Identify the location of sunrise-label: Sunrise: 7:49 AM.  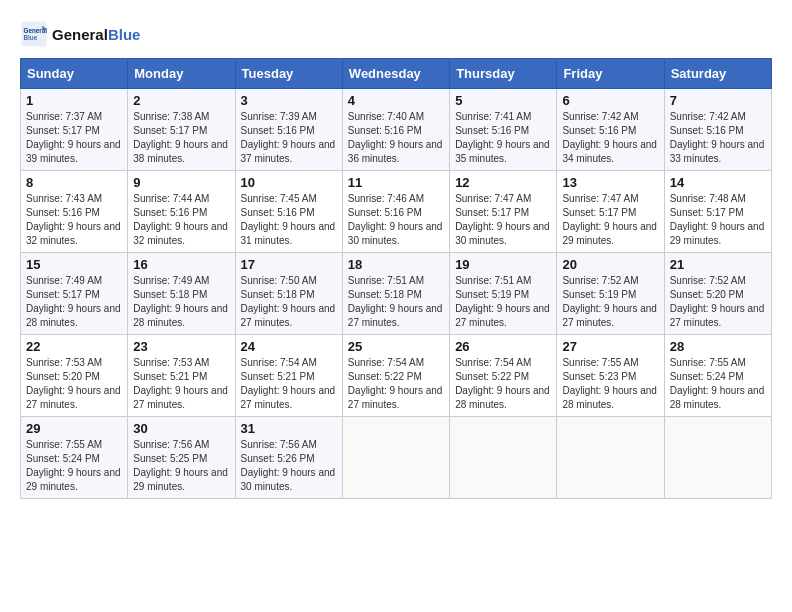
(64, 280).